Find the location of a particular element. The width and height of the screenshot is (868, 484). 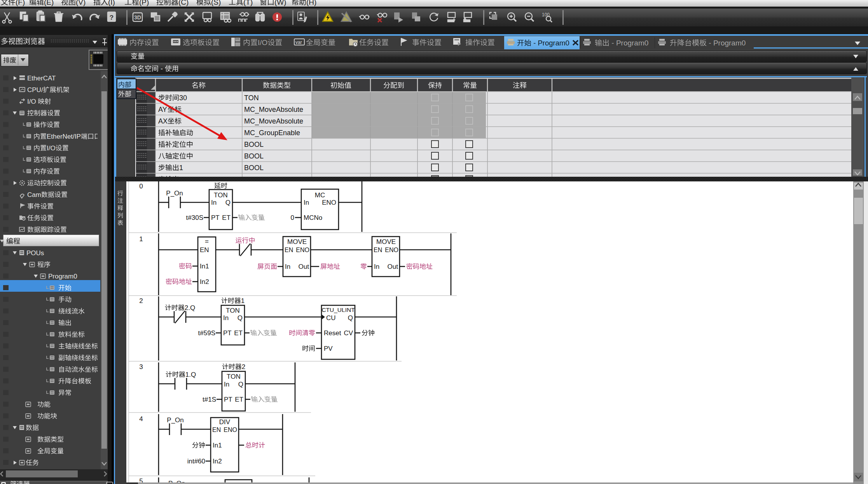

svg-text: (E) is located at coordinates (49, 3).